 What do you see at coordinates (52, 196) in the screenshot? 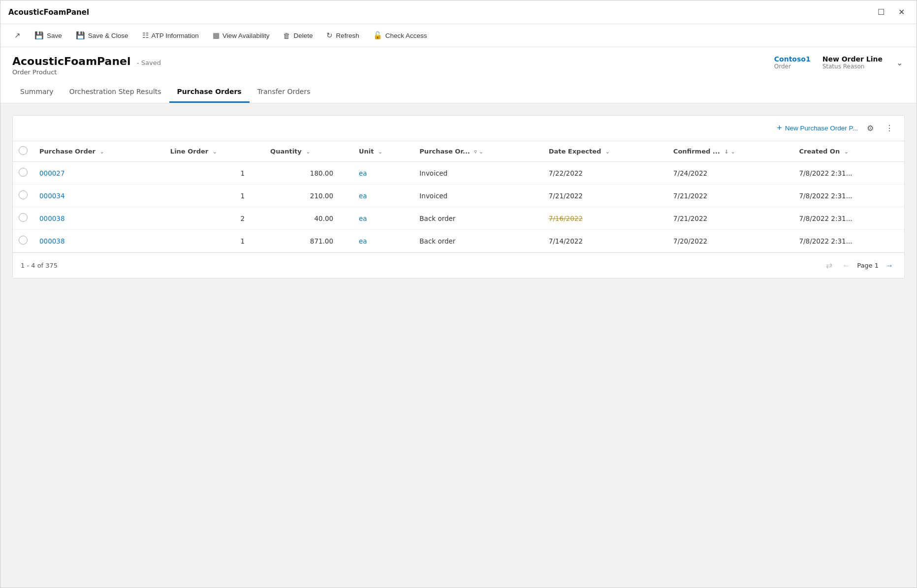
I see `purchase-order-link-1: 000034` at bounding box center [52, 196].